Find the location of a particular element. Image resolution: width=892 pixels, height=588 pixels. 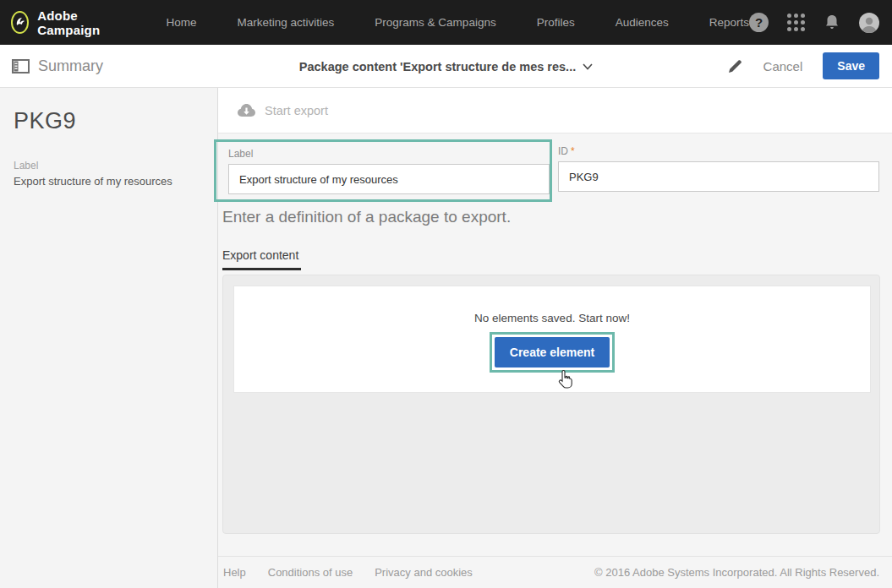

id-field-caption: ID* is located at coordinates (719, 151).